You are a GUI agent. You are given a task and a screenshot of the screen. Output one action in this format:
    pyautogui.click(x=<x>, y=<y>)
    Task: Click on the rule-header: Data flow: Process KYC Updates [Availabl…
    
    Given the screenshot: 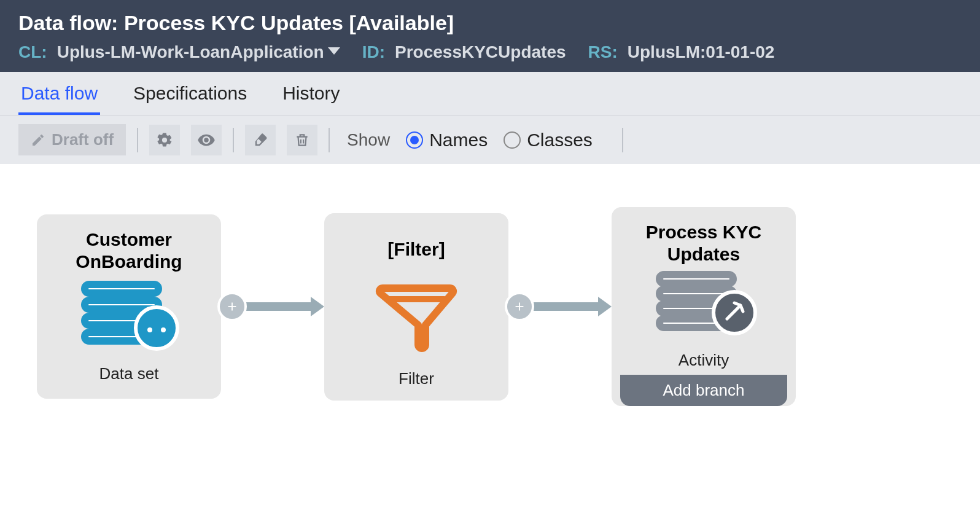 What is the action you would take?
    pyautogui.click(x=490, y=36)
    